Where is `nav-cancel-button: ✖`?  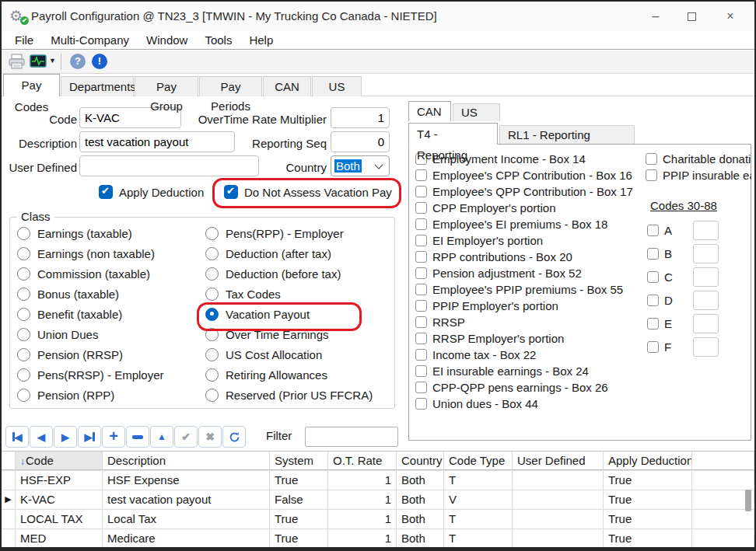 nav-cancel-button: ✖ is located at coordinates (210, 437).